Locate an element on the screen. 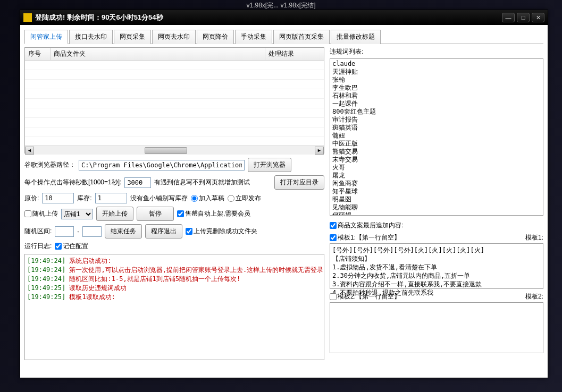 This screenshot has width=562, height=392. tab-web-price: 网页降价 is located at coordinates (215, 37).